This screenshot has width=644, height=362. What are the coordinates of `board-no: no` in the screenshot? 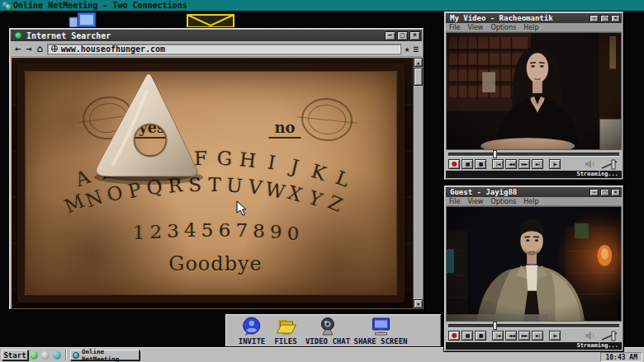 It's located at (284, 129).